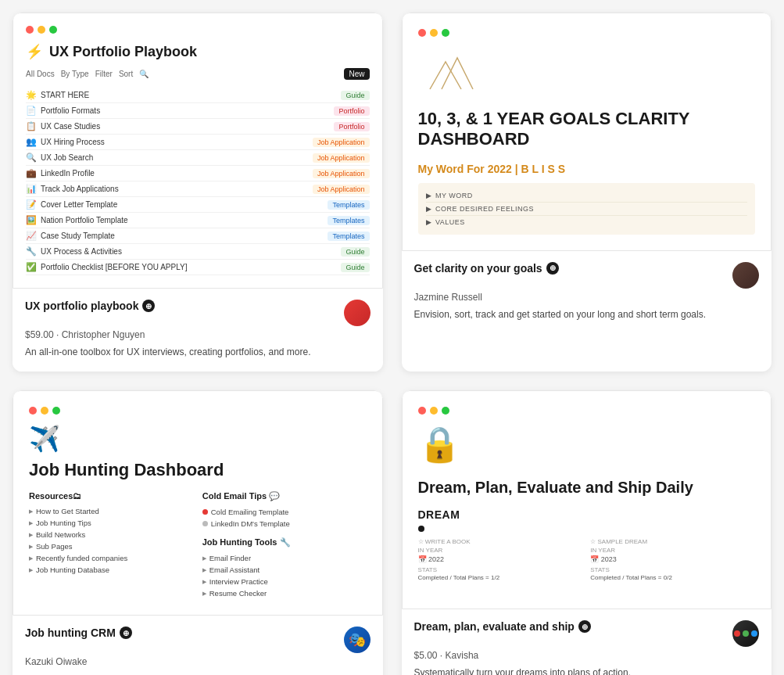 The width and height of the screenshot is (784, 675). What do you see at coordinates (449, 71) in the screenshot?
I see `mountain-icon` at bounding box center [449, 71].